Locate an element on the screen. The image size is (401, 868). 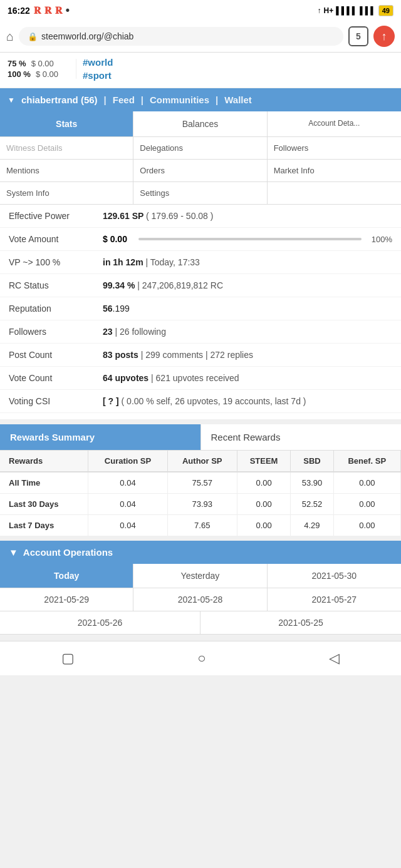
signal-icon: ↑ is located at coordinates (320, 11).